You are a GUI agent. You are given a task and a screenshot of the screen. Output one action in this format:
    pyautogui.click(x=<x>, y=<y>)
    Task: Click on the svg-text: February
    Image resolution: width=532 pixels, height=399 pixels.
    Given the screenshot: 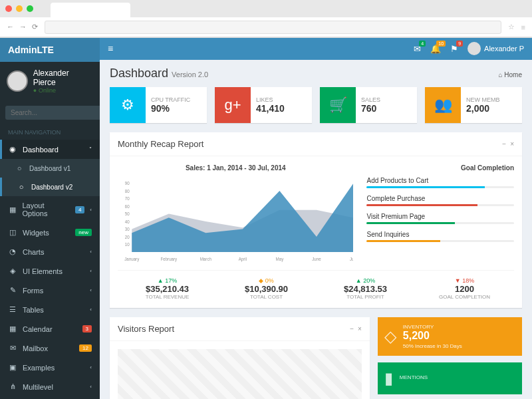 What is the action you would take?
    pyautogui.click(x=169, y=259)
    